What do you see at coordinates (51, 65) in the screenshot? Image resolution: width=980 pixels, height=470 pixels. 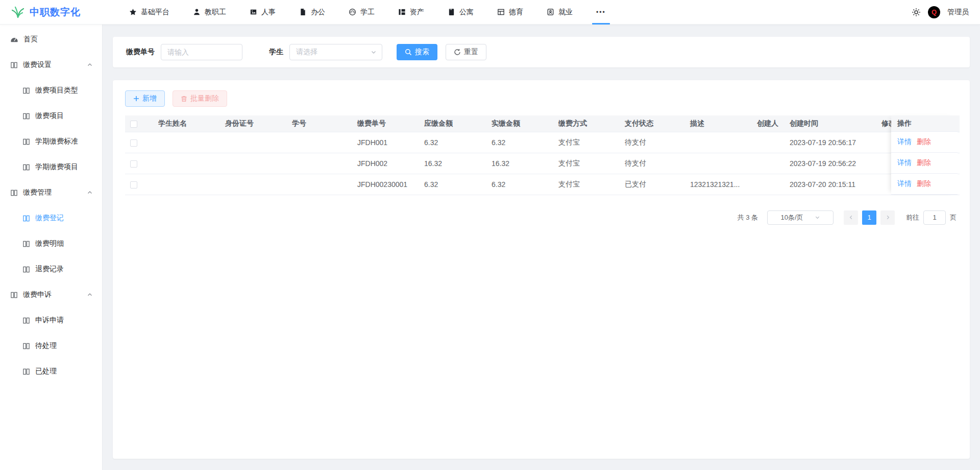 I see `sidebar-item-缴费设置: 缴费设置` at bounding box center [51, 65].